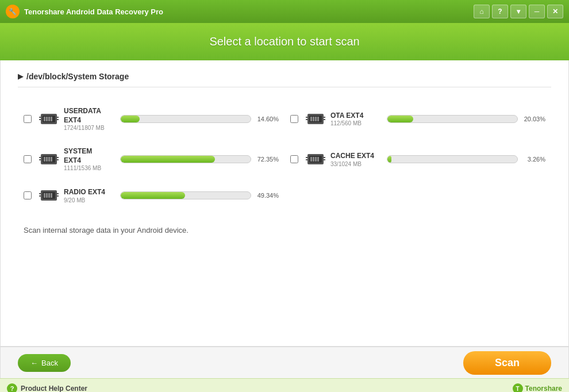  Describe the element at coordinates (186, 195) in the screenshot. I see `progress-bg-radio` at that location.